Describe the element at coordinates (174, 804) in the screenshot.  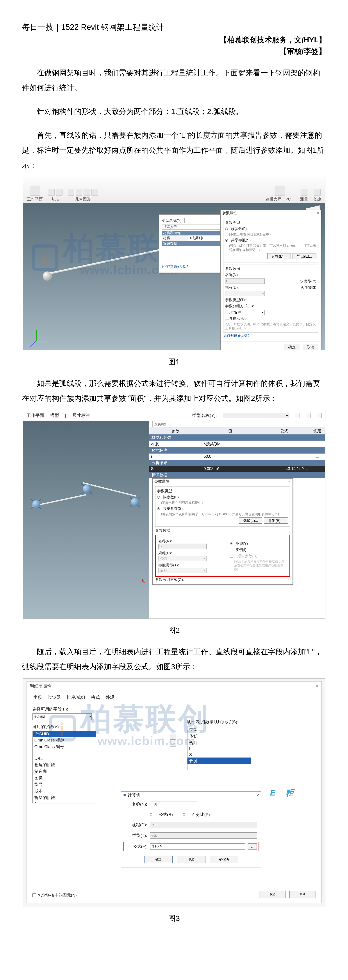
I see `name-input` at that location.